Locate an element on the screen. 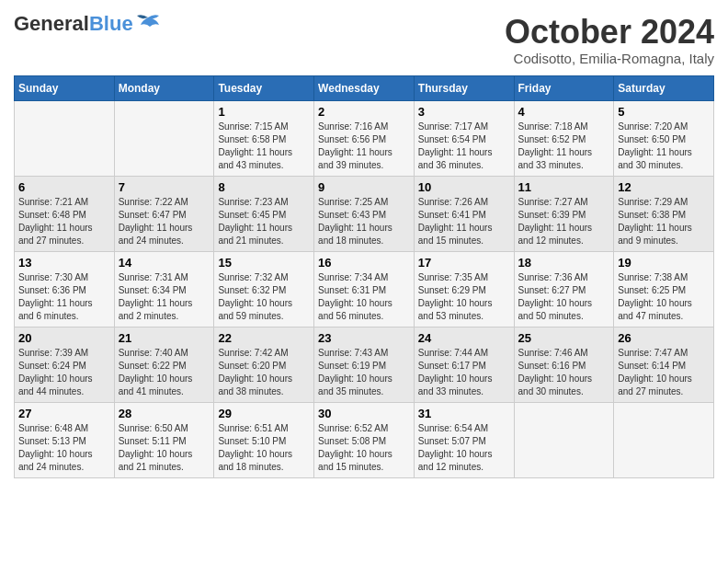 The height and width of the screenshot is (563, 728). title-block: October 2024 Codisotto, Emilia-Romagna, … is located at coordinates (609, 40).